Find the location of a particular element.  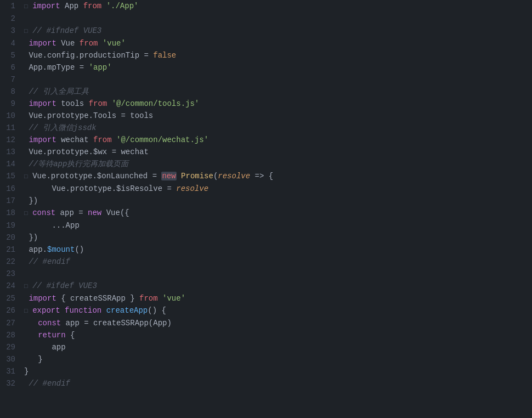

token: 'vue' is located at coordinates (174, 298).